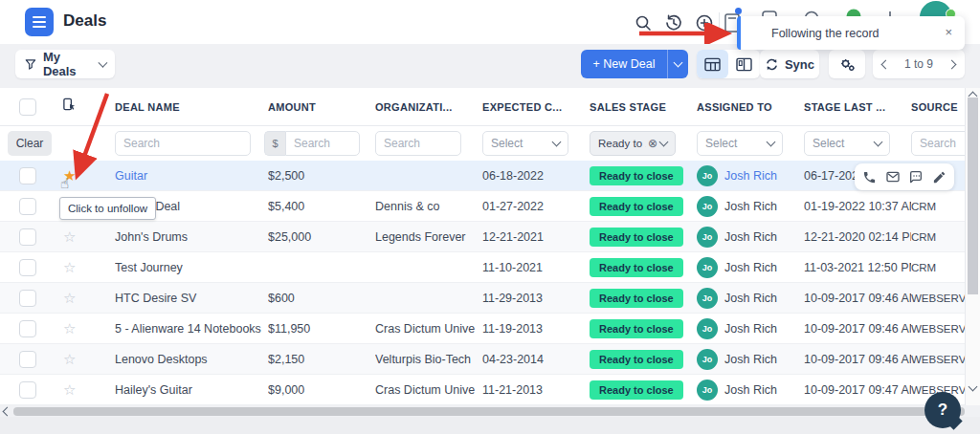 This screenshot has width=980, height=434. What do you see at coordinates (972, 247) in the screenshot?
I see `vertical-scrollbar` at bounding box center [972, 247].